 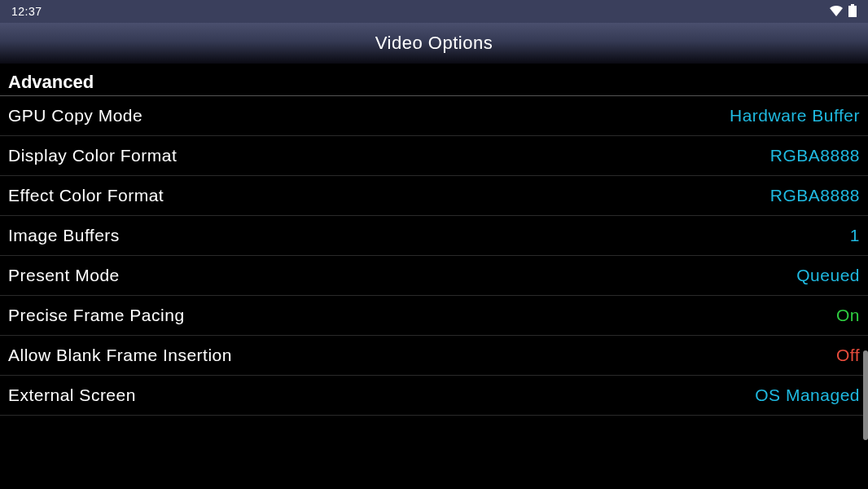 I want to click on battery-icon, so click(x=853, y=11).